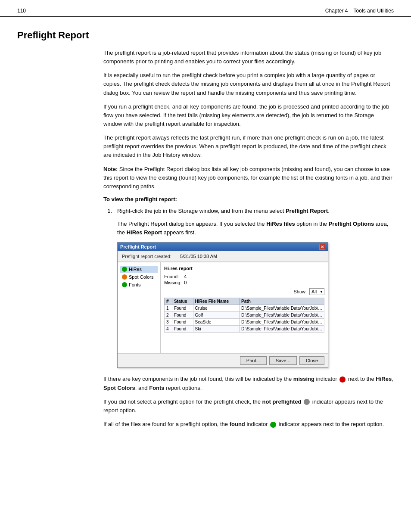 The width and height of the screenshot is (411, 532). I want to click on panel-item-fonts: Fonts, so click(139, 285).